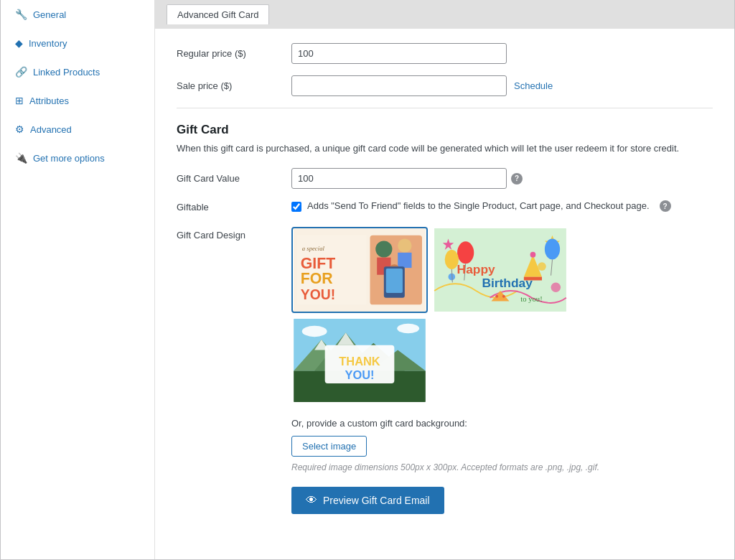 The image size is (735, 560). Describe the element at coordinates (502, 500) in the screenshot. I see `preview-section: 👁 Preview Gift Card Email` at that location.